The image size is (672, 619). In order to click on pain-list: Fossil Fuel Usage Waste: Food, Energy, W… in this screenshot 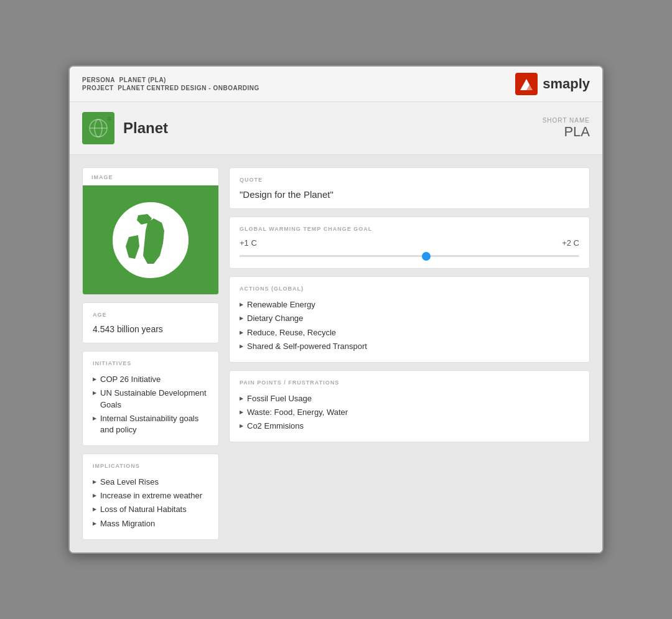, I will do `click(409, 413)`.